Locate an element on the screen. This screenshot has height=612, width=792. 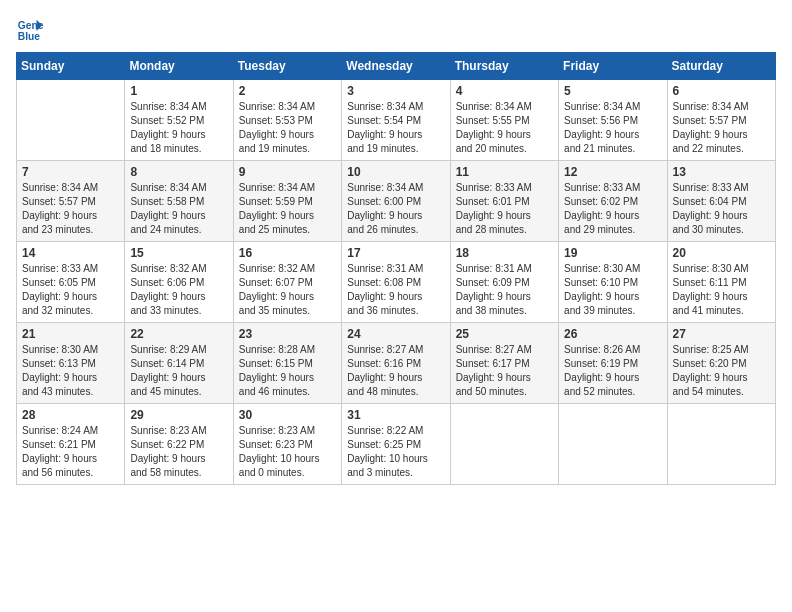
day-number: 30 is located at coordinates (288, 415).